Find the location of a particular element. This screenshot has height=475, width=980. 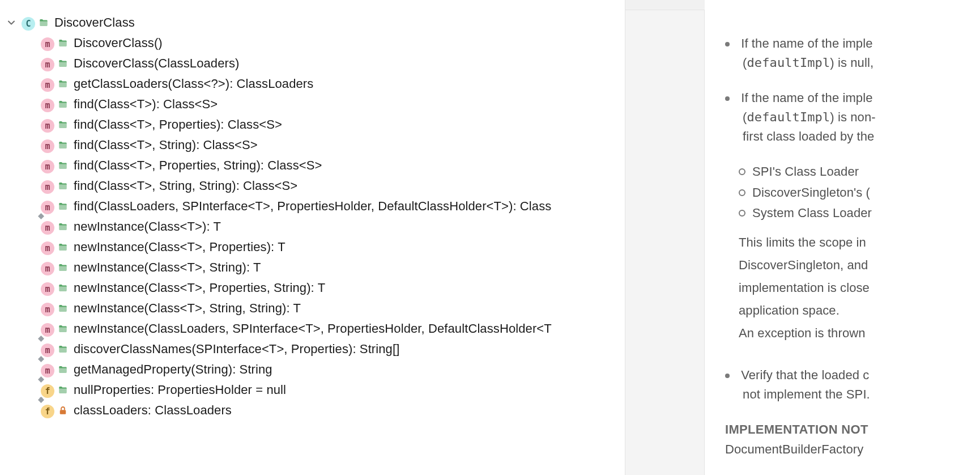

method-signature: find(Class<T>, Properties, String): Clas… is located at coordinates (198, 166).